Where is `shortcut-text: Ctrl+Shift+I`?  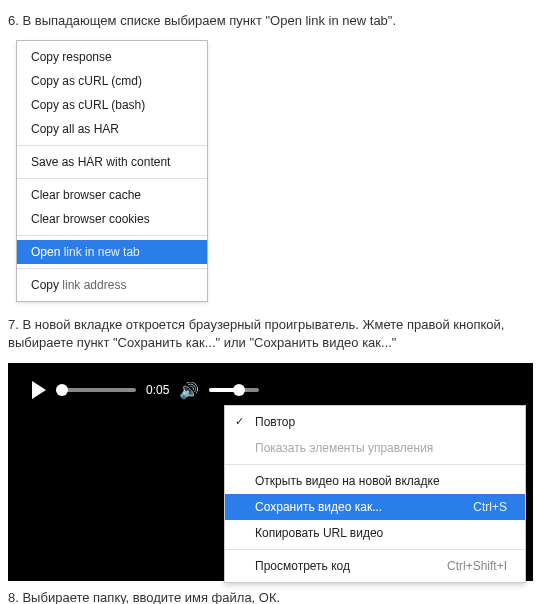 shortcut-text: Ctrl+Shift+I is located at coordinates (477, 566).